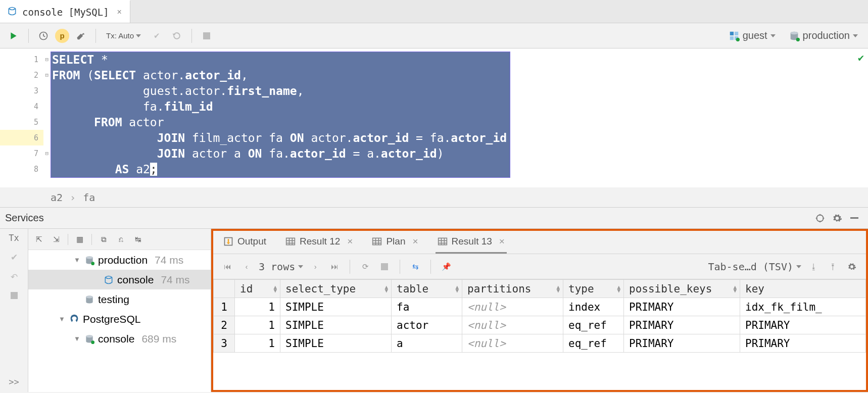 The image size is (868, 393). Describe the element at coordinates (415, 267) in the screenshot. I see `compare-button: ⇆` at that location.